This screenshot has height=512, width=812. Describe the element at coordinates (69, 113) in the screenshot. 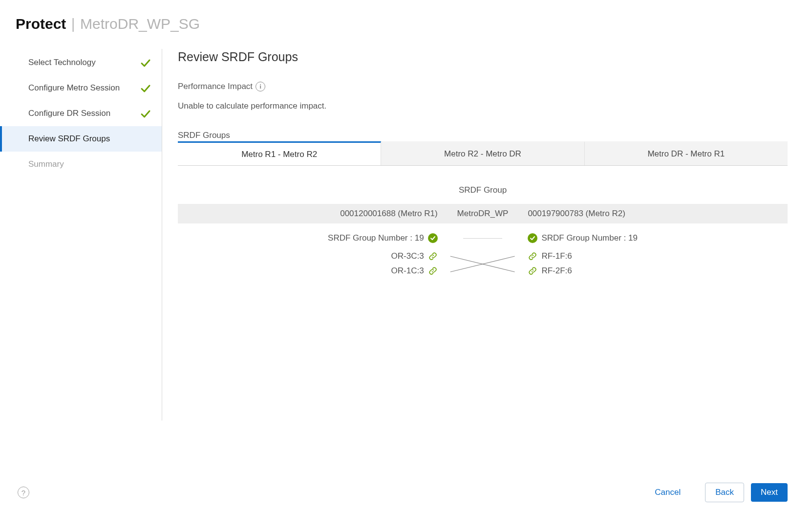

I see `wizard-step-label: Configure DR Session` at that location.